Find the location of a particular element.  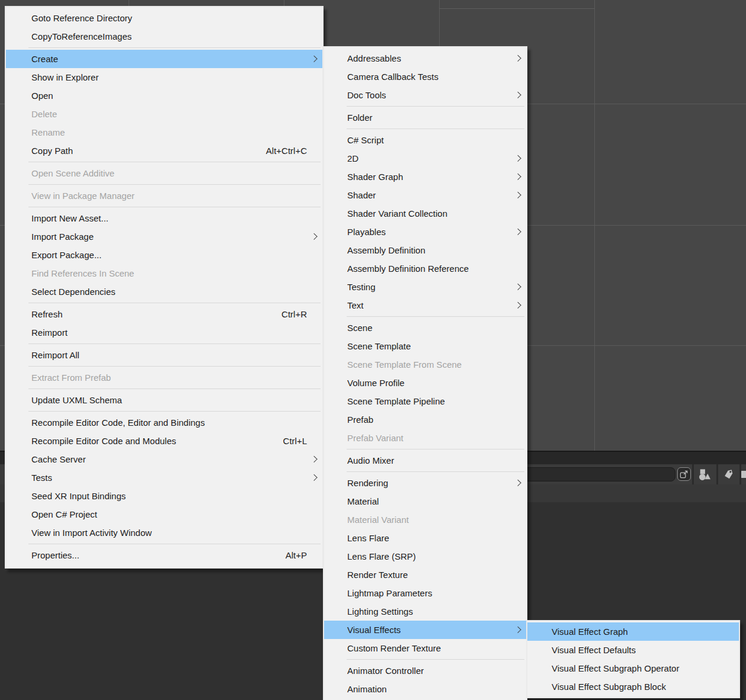

menu-item-copy-path: Copy PathAlt+Ctrl+C is located at coordinates (164, 150).